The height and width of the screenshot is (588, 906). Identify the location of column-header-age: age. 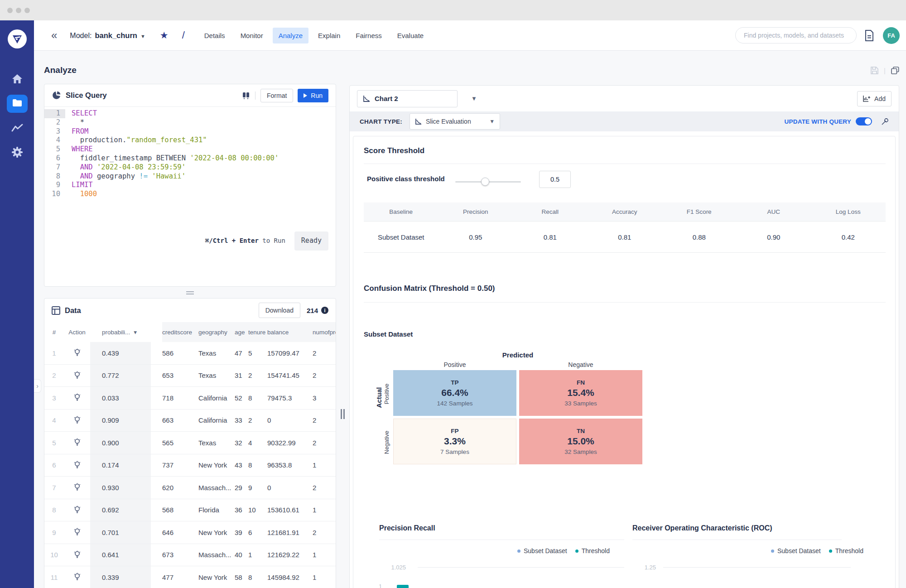
(241, 333).